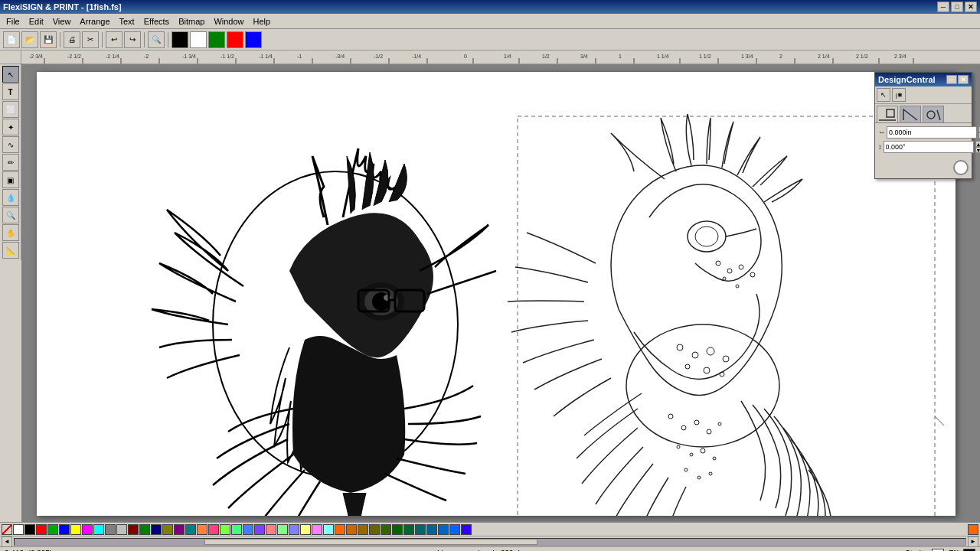 The height and width of the screenshot is (551, 980). Describe the element at coordinates (490, 542) in the screenshot. I see `scroll-track` at that location.